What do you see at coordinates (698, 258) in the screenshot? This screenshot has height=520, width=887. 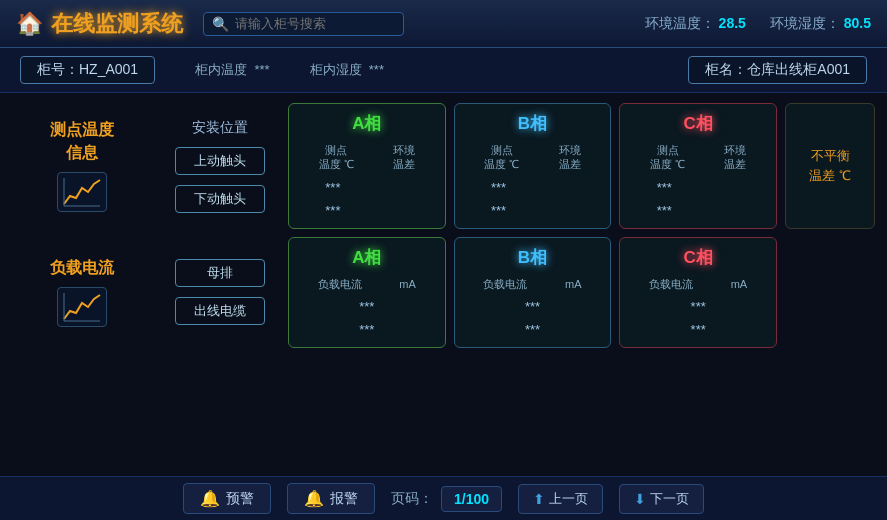 I see `current-phase-c-header: C相` at bounding box center [698, 258].